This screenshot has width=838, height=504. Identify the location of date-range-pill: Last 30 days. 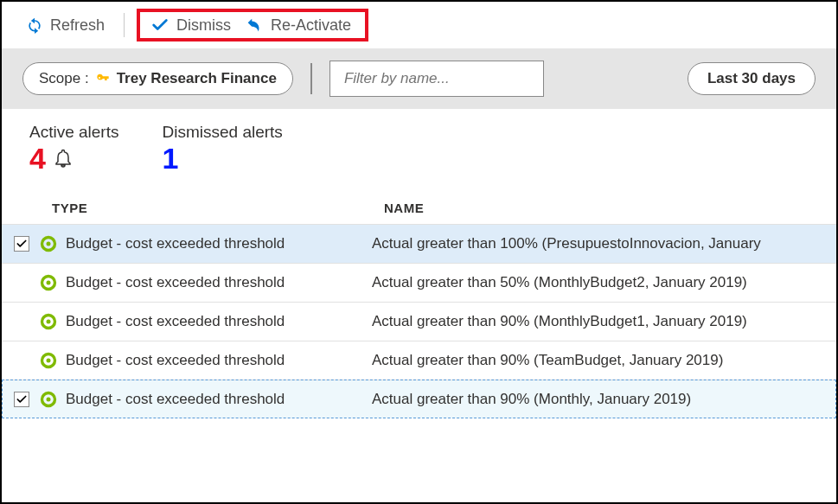
(752, 79).